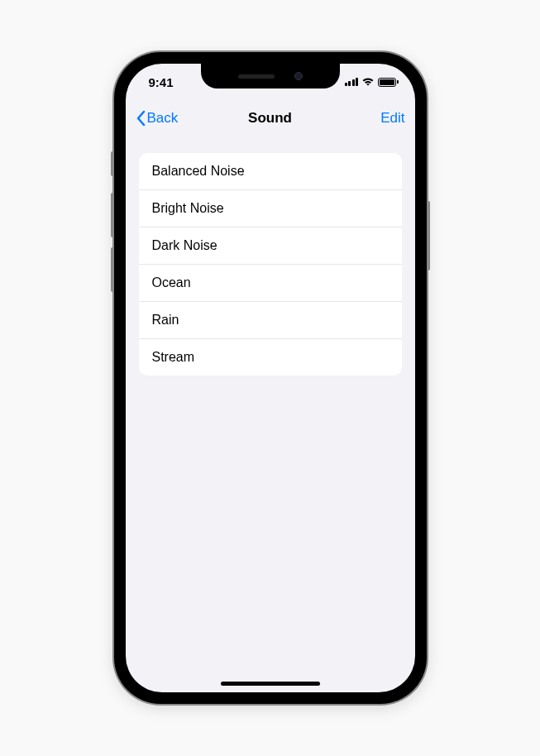 The width and height of the screenshot is (540, 756). I want to click on chevron-left-icon, so click(141, 118).